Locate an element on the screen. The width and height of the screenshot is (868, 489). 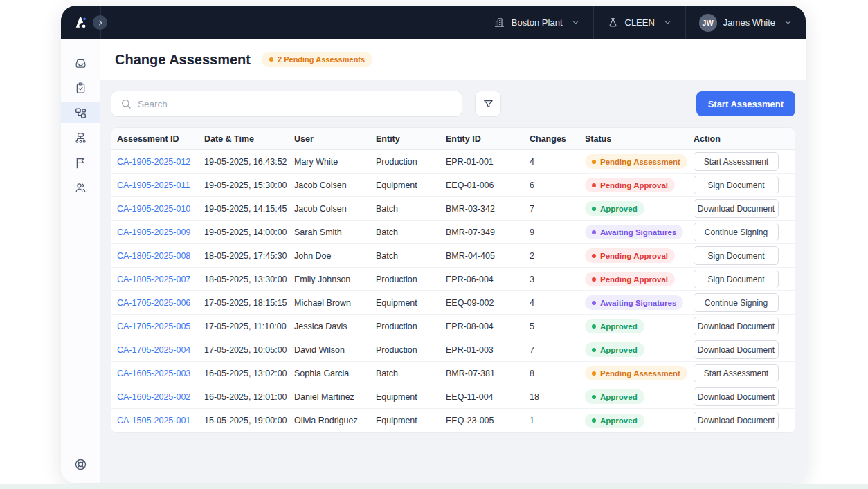
cell-entity-id: BMR-07-349 is located at coordinates (487, 232).